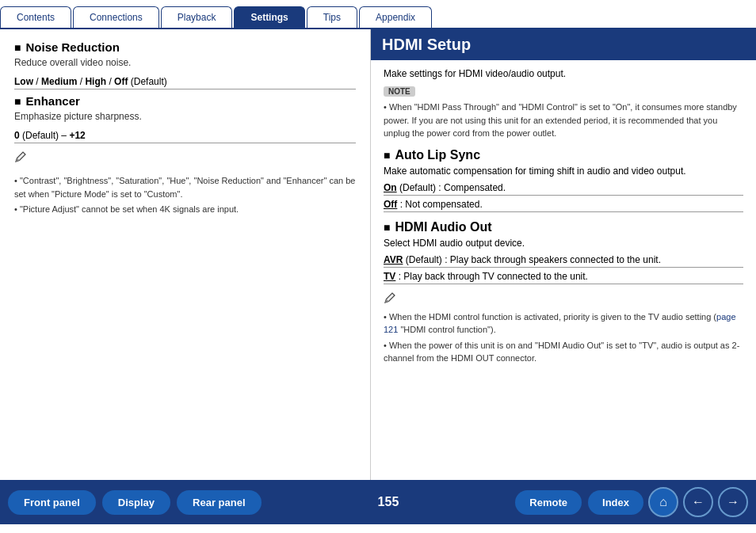  I want to click on auto-lip-sync-description: Make automatic compensation for timing s…, so click(563, 171).